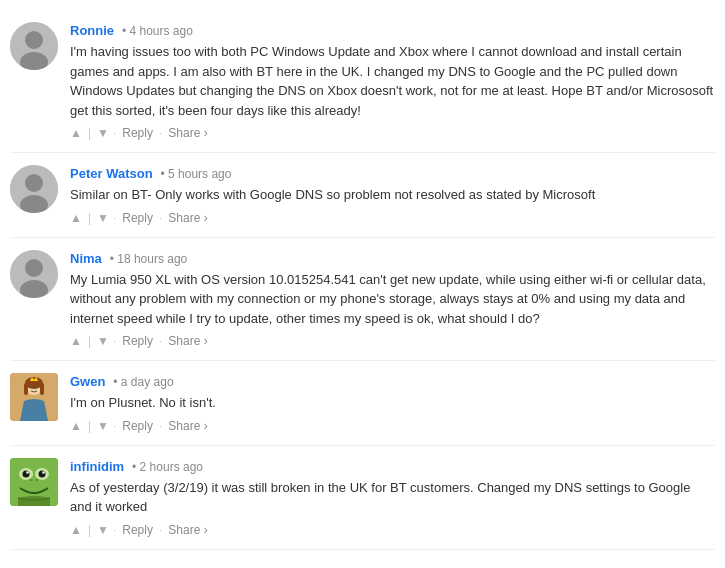  What do you see at coordinates (138, 218) in the screenshot?
I see `reply-button-peter-watson: Reply` at bounding box center [138, 218].